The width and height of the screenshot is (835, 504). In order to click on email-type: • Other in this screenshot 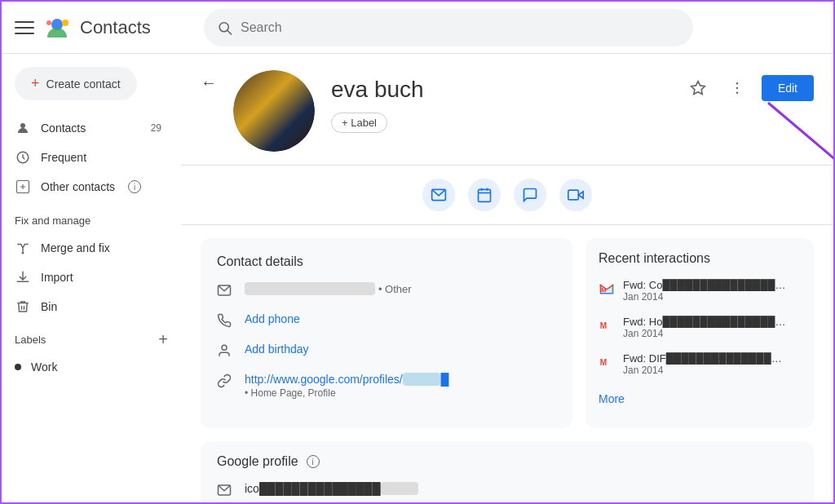, I will do `click(395, 289)`.